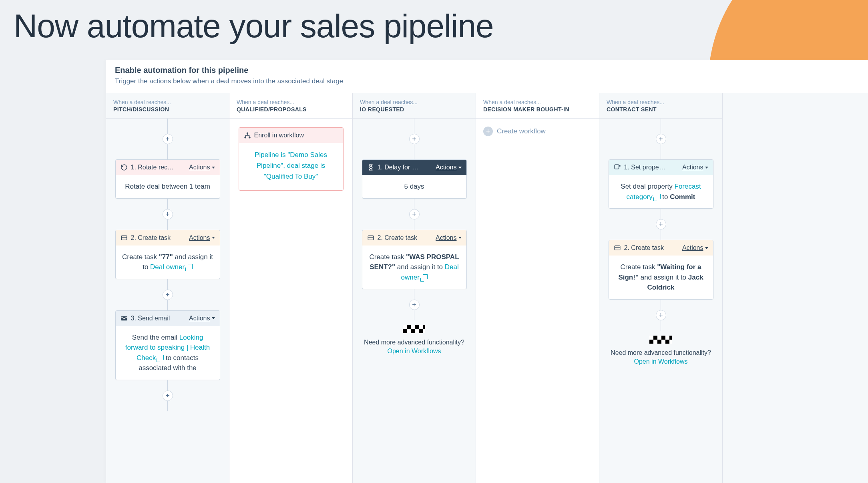 This screenshot has width=868, height=483. Describe the element at coordinates (414, 109) in the screenshot. I see `column-stage-name: IO REQUESTED` at that location.